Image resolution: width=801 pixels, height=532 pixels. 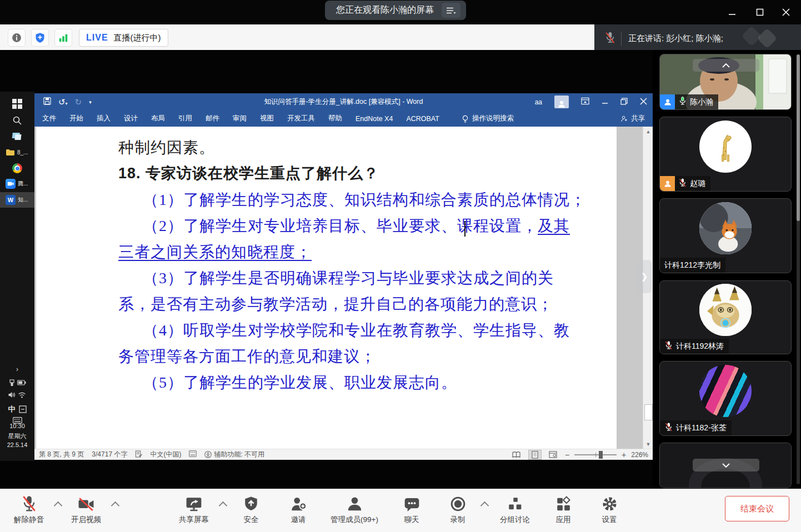 What do you see at coordinates (240, 119) in the screenshot?
I see `tab-review: 审阅` at bounding box center [240, 119].